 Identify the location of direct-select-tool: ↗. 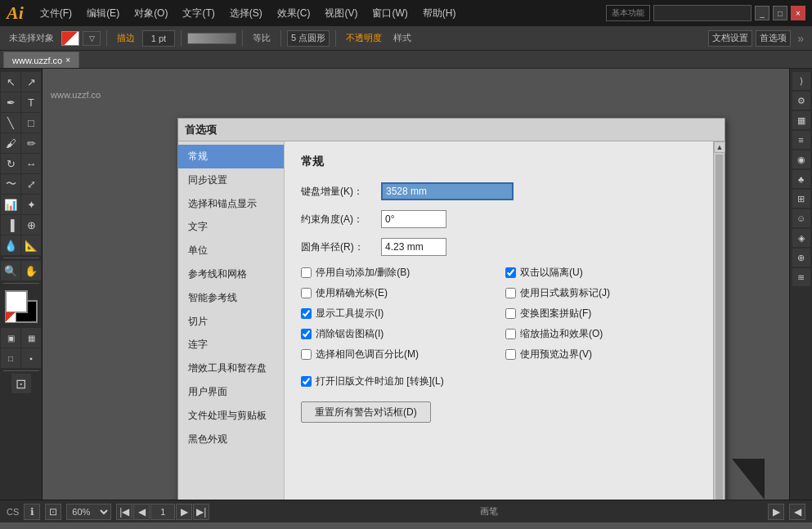
(31, 82).